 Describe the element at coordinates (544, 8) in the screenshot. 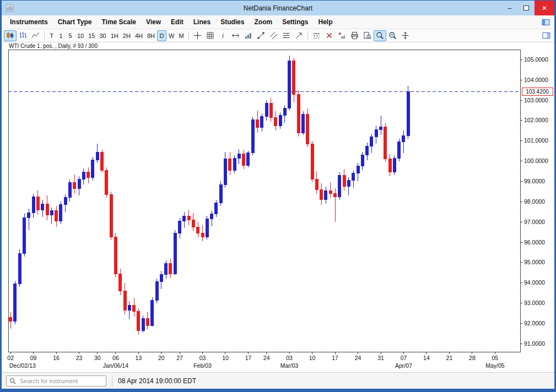

I see `close-button: ✕` at that location.